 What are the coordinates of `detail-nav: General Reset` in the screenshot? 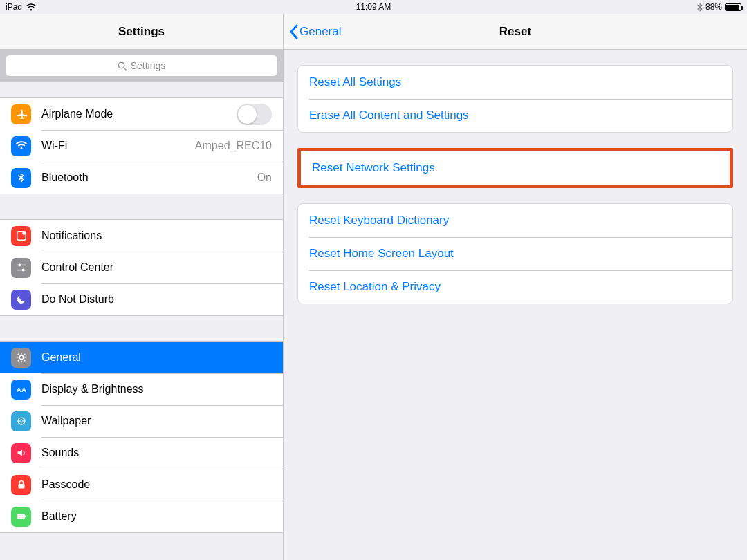 It's located at (515, 32).